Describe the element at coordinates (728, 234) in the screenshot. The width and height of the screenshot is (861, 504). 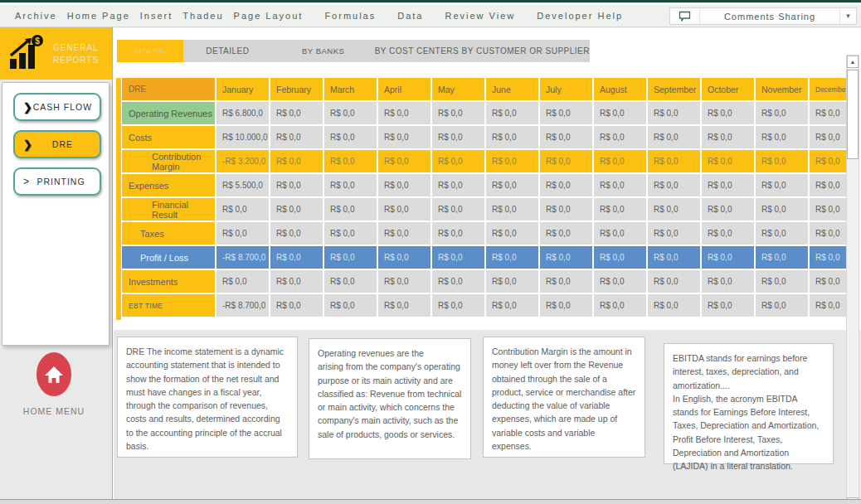
I see `cell-taxes-october: R$ 0,0` at that location.